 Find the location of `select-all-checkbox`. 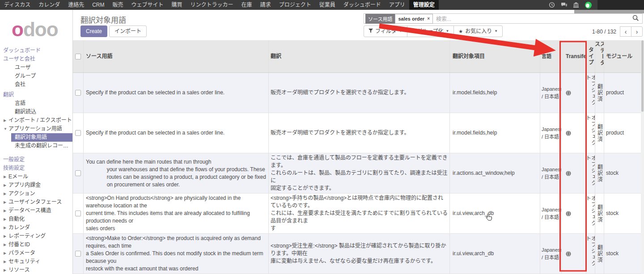

select-all-checkbox is located at coordinates (78, 56).